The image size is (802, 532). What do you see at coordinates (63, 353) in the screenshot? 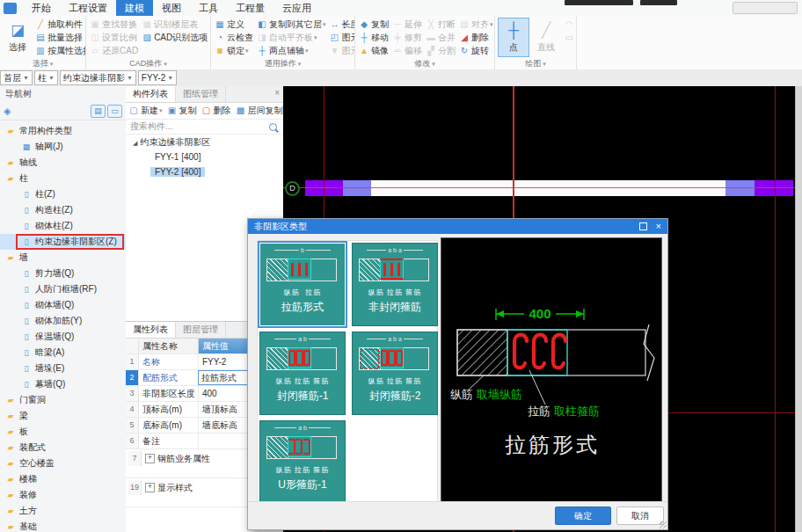
I see `nav-tree-item: ▯暗梁(A)` at bounding box center [63, 353].